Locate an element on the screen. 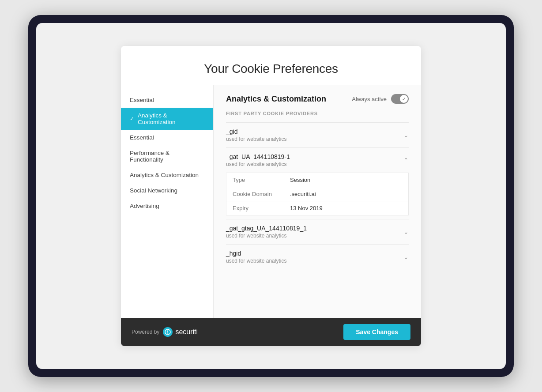 Image resolution: width=542 pixels, height=392 pixels. content-top: Analytics & Customization Always active … is located at coordinates (317, 99).